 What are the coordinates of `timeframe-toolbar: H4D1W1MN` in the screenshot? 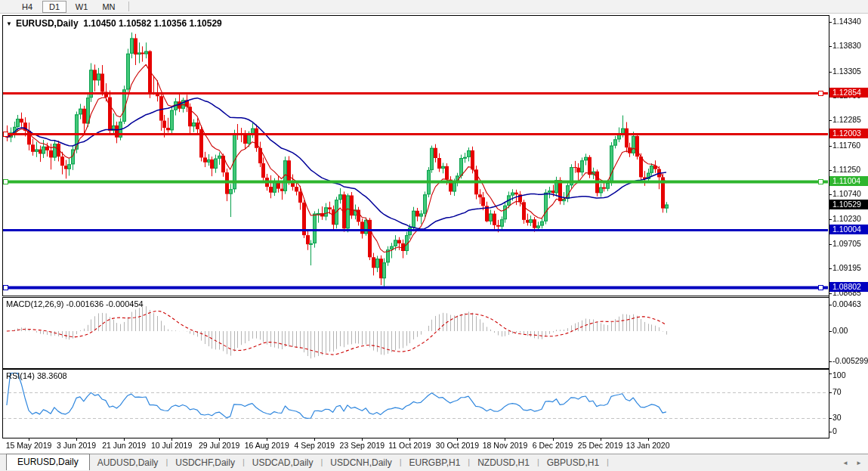 It's located at (434, 7).